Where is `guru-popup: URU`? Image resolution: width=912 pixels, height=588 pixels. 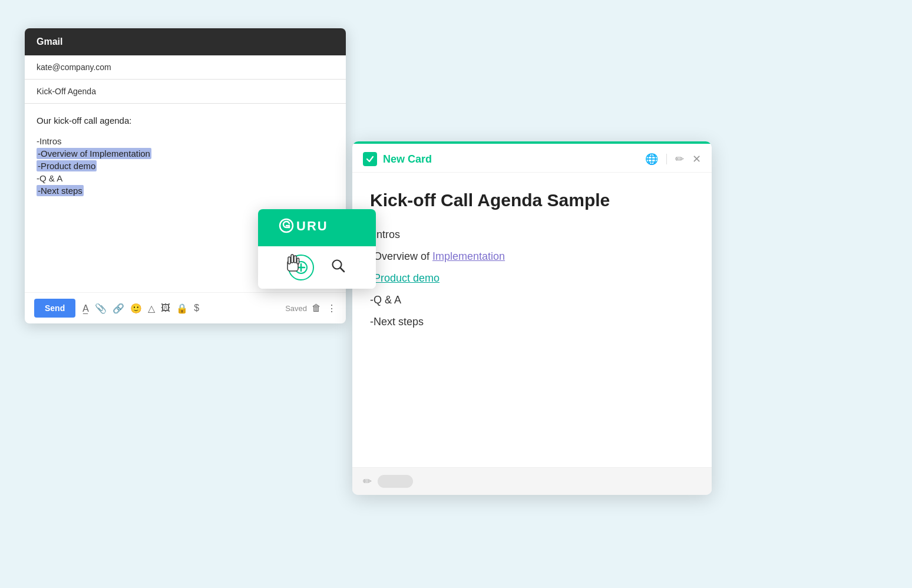 guru-popup: URU is located at coordinates (317, 249).